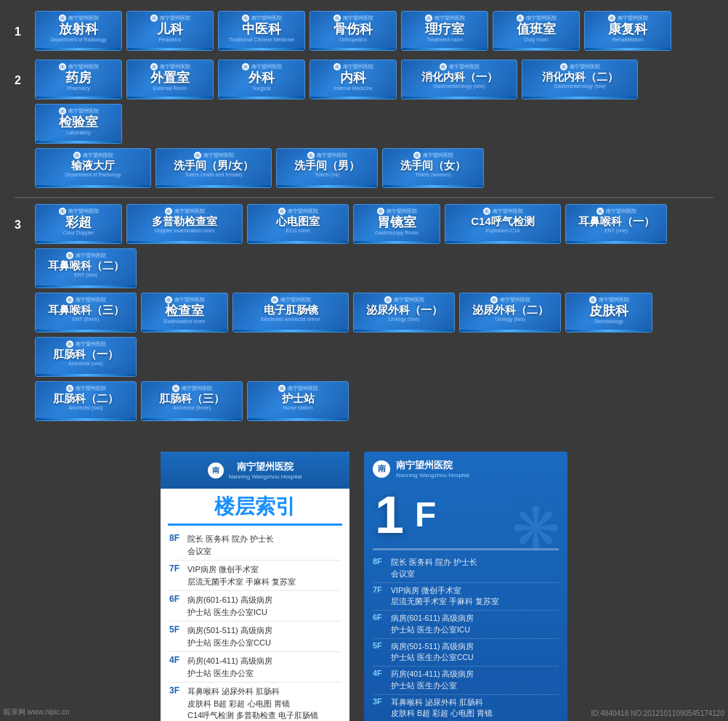  Describe the element at coordinates (432, 624) in the screenshot. I see `floor-1f-depts-6f: 病房(601-611) 高级病房护士站 医生办公室ICU` at that location.